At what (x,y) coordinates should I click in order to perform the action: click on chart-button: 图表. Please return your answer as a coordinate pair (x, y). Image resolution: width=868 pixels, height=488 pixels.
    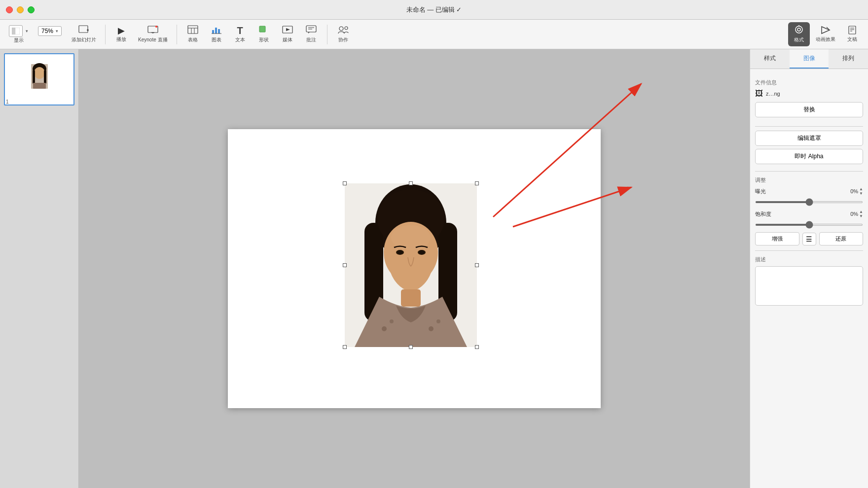
    Looking at the image, I should click on (217, 35).